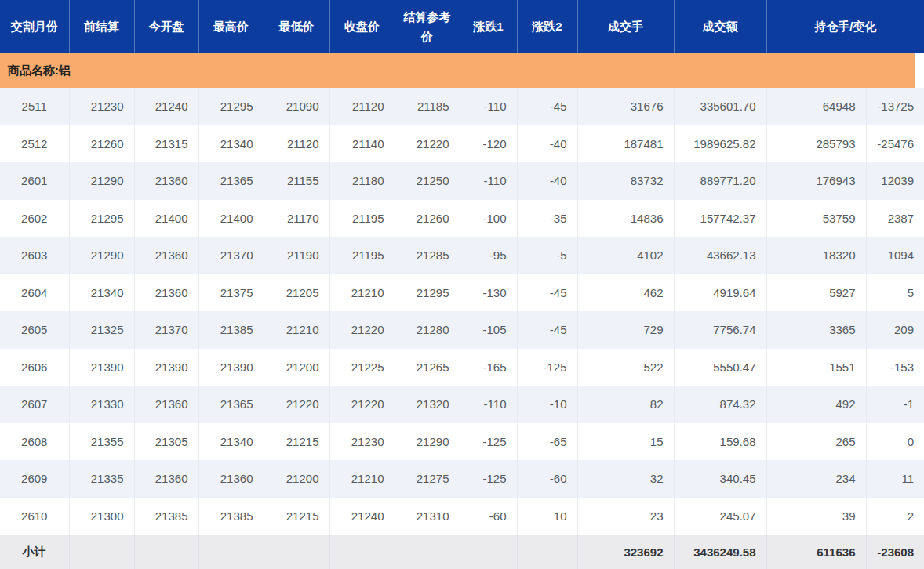 This screenshot has height=569, width=924. I want to click on cell-delivery-month: 2602, so click(35, 219).